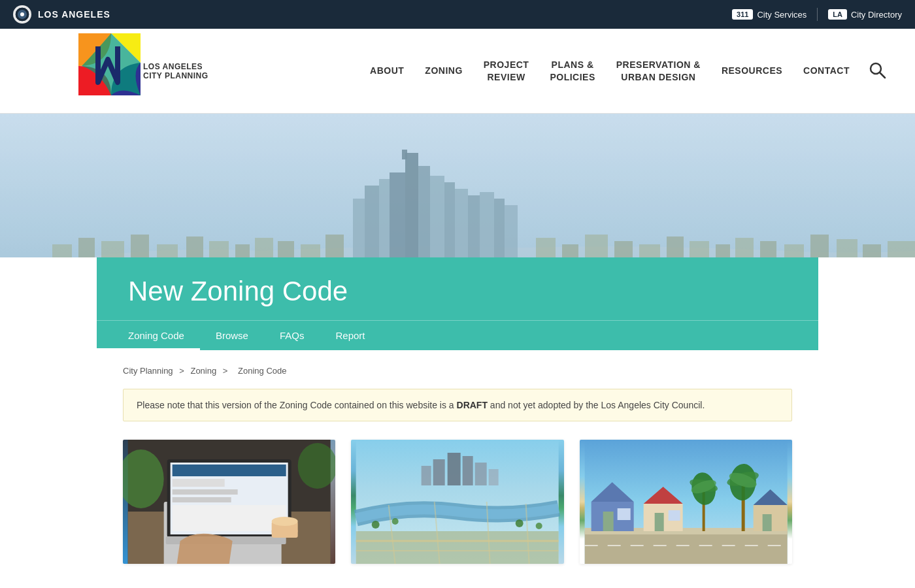  I want to click on breadcrumb-sep2: >, so click(226, 371).